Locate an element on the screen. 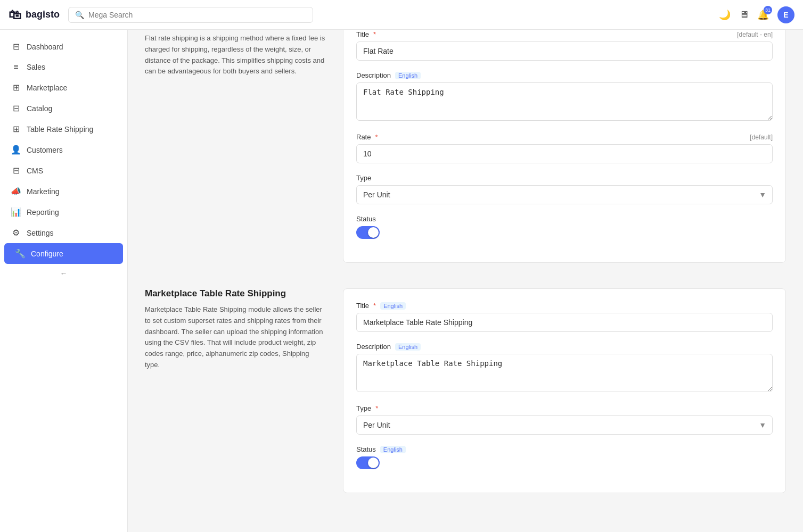 This screenshot has height=532, width=803. flat-rate-description-group: Description English Flat Rate Shipping is located at coordinates (564, 97).